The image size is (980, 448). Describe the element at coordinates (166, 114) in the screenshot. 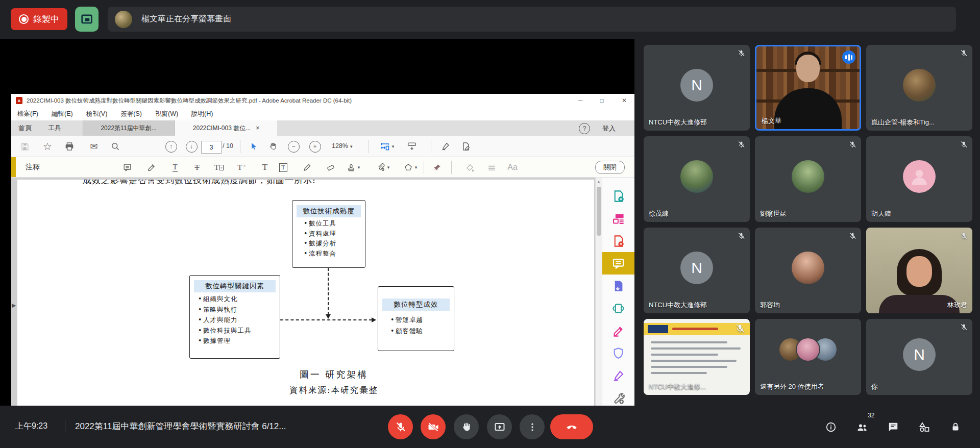

I see `menu-window: 視窗(W)` at that location.